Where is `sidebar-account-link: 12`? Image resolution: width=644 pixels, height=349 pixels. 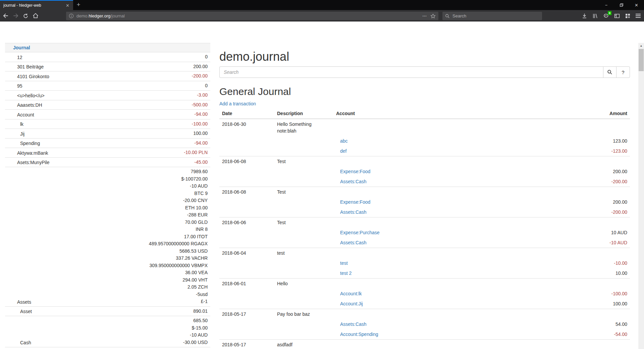
sidebar-account-link: 12 is located at coordinates (14, 57).